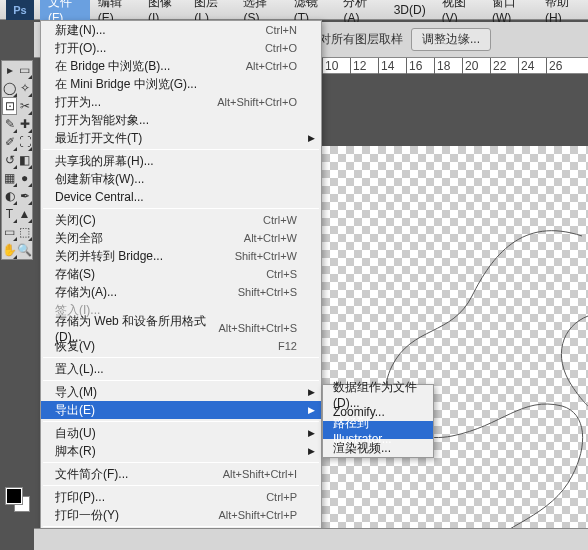 This screenshot has width=588, height=550. What do you see at coordinates (24, 178) in the screenshot?
I see `blur-tool-icon: ●` at bounding box center [24, 178].